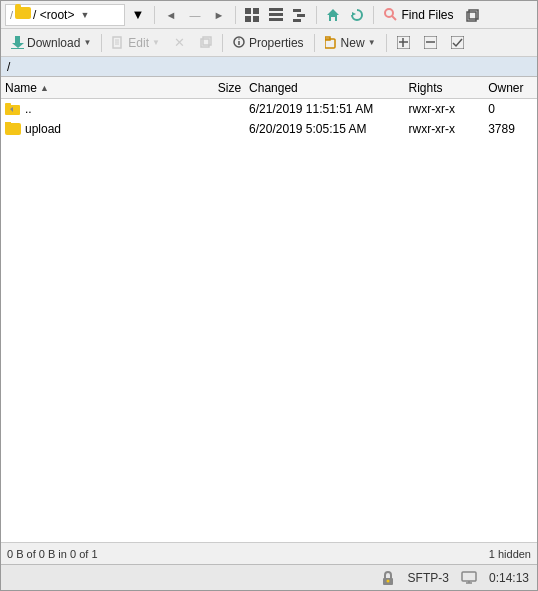 This screenshot has width=538, height=591. Describe the element at coordinates (350, 43) in the screenshot. I see `new-button: New ▼` at that location.